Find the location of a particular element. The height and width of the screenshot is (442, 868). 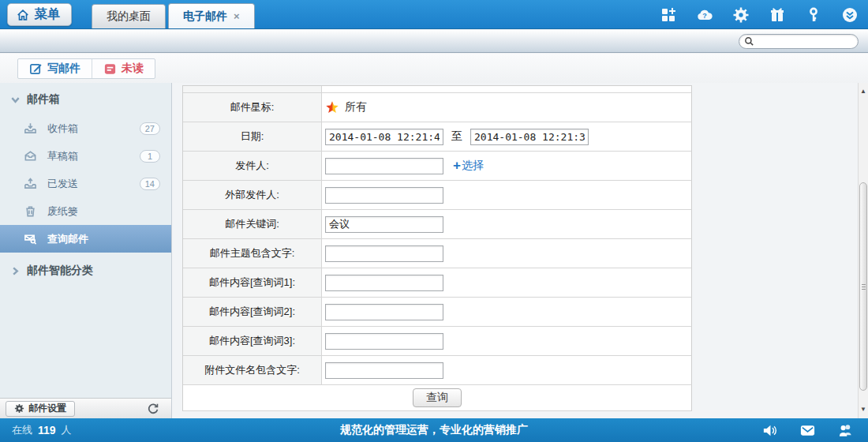

partial-value-cell is located at coordinates (507, 90).